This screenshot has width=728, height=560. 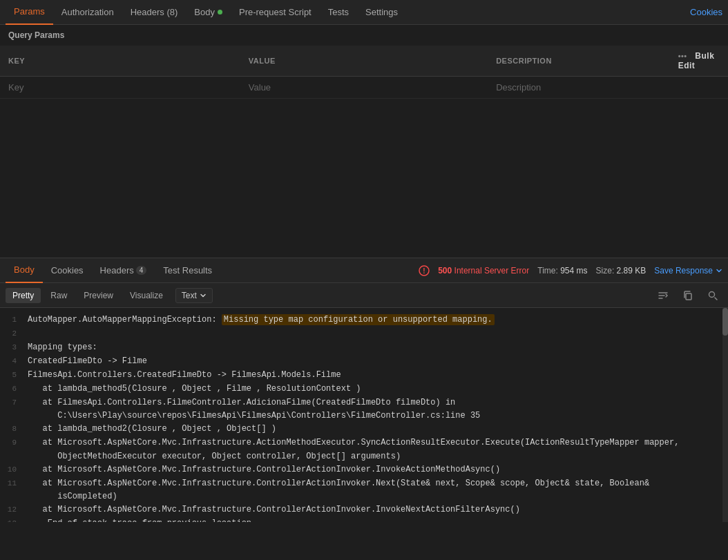 I want to click on response-tab-bar: Body Cookies Headers 4 Test Results ! 50…, so click(x=364, y=271).